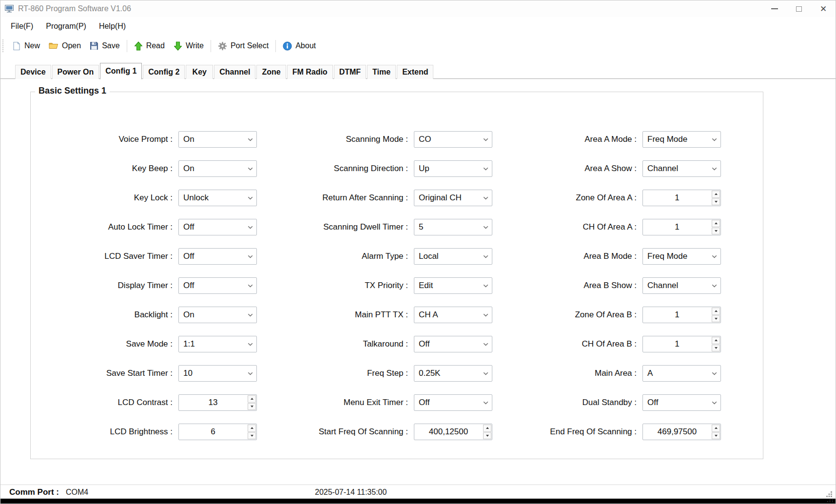 The width and height of the screenshot is (836, 504). Describe the element at coordinates (453, 139) in the screenshot. I see `scanning-mode-select: CO` at that location.